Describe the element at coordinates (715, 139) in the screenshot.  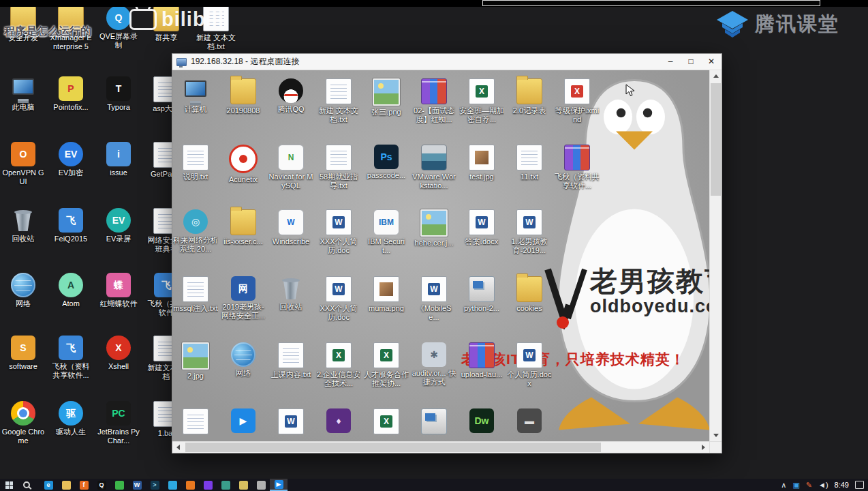
I see `vertical-scroll-thumb` at that location.